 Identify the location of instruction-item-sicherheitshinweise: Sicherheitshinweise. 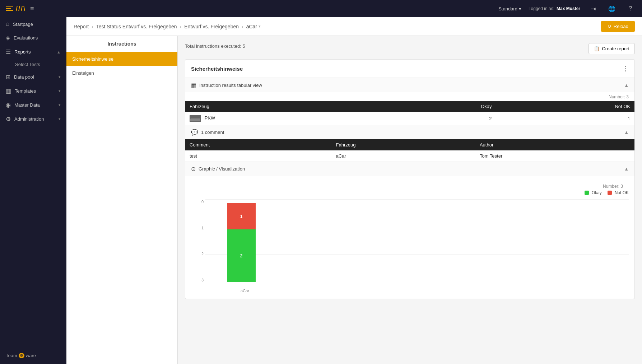
(122, 59).